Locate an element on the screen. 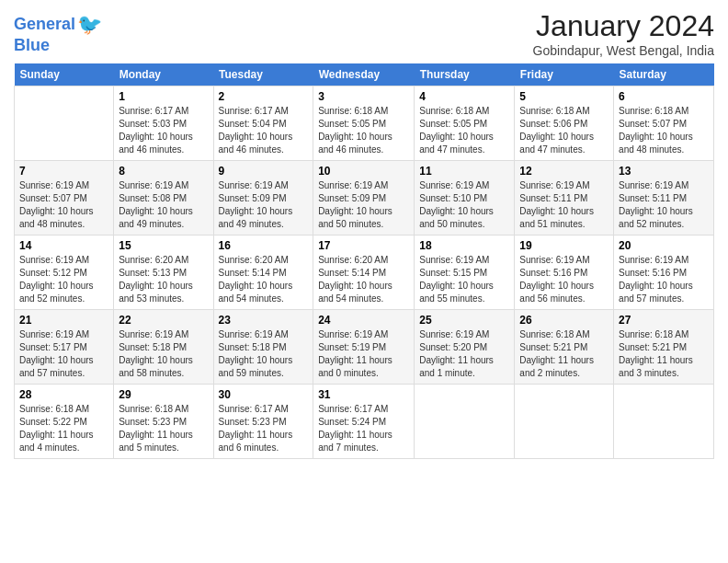  day-number: 22 is located at coordinates (164, 320).